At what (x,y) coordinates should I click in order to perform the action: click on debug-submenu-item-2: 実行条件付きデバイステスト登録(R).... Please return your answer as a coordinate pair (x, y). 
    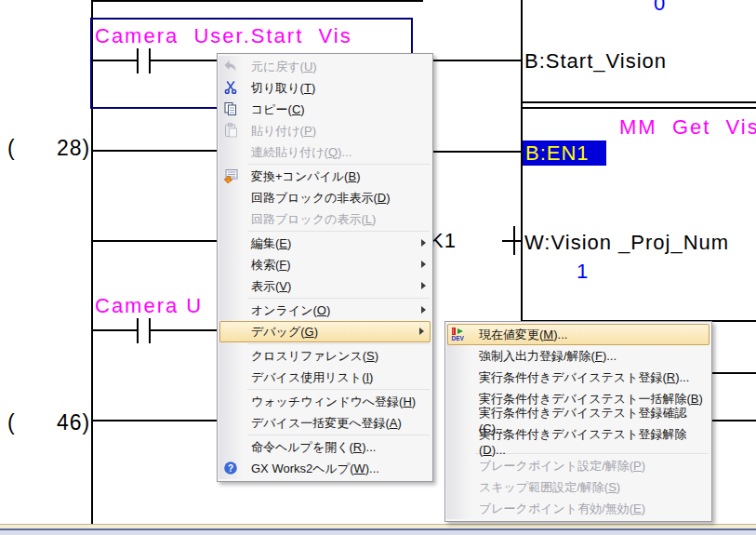
    Looking at the image, I should click on (578, 378).